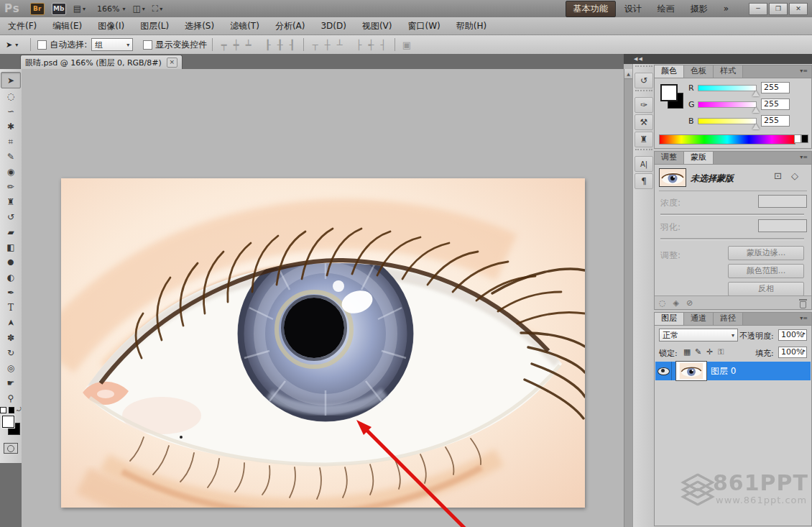 The width and height of the screenshot is (812, 527). Describe the element at coordinates (732, 214) in the screenshot. I see `density-slider` at that location.